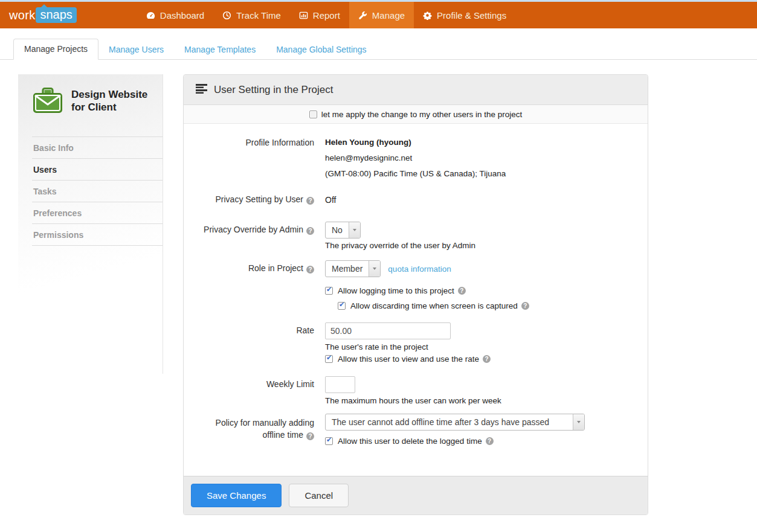 The image size is (757, 532). I want to click on panel-footer: Save Changes Cancel, so click(416, 495).